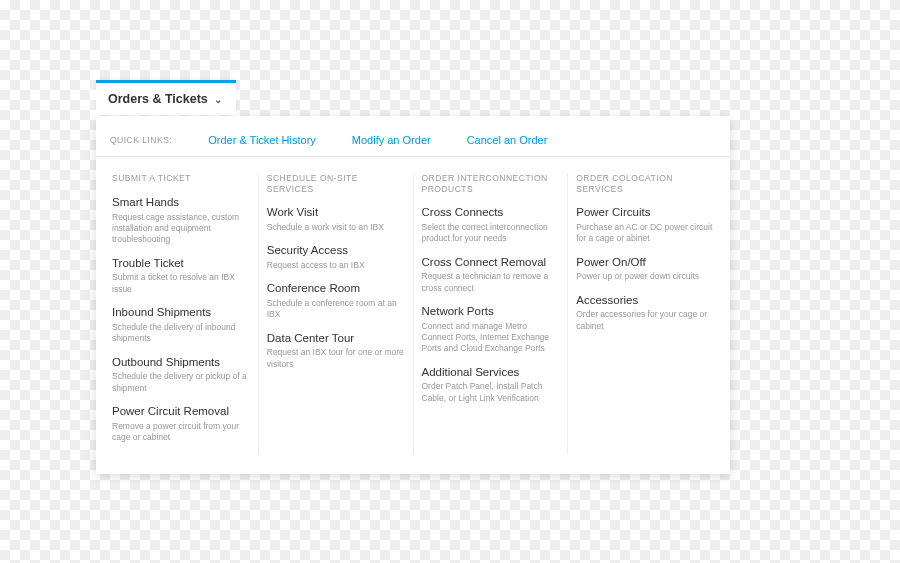 The height and width of the screenshot is (563, 900). What do you see at coordinates (491, 312) in the screenshot?
I see `item-title: Network Ports` at bounding box center [491, 312].